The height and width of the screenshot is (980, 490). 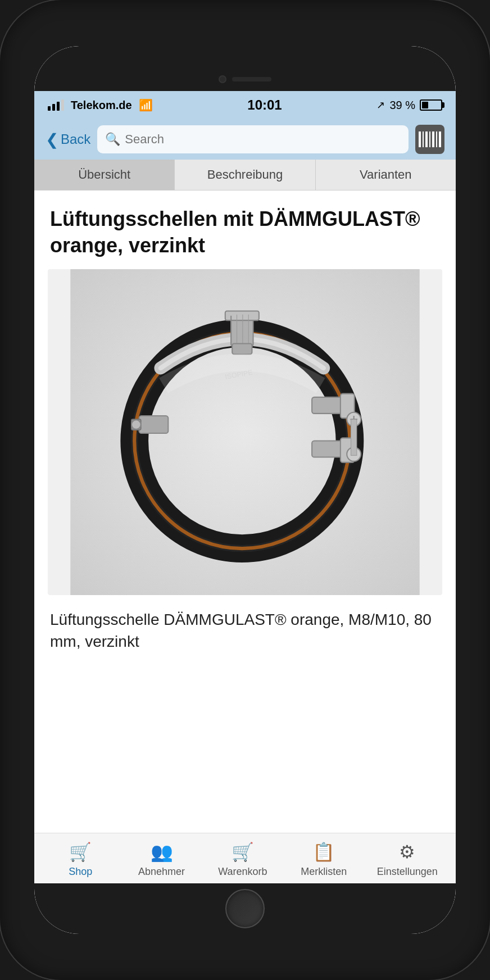 I want to click on tab-beschreibung: Beschreibung, so click(x=245, y=175).